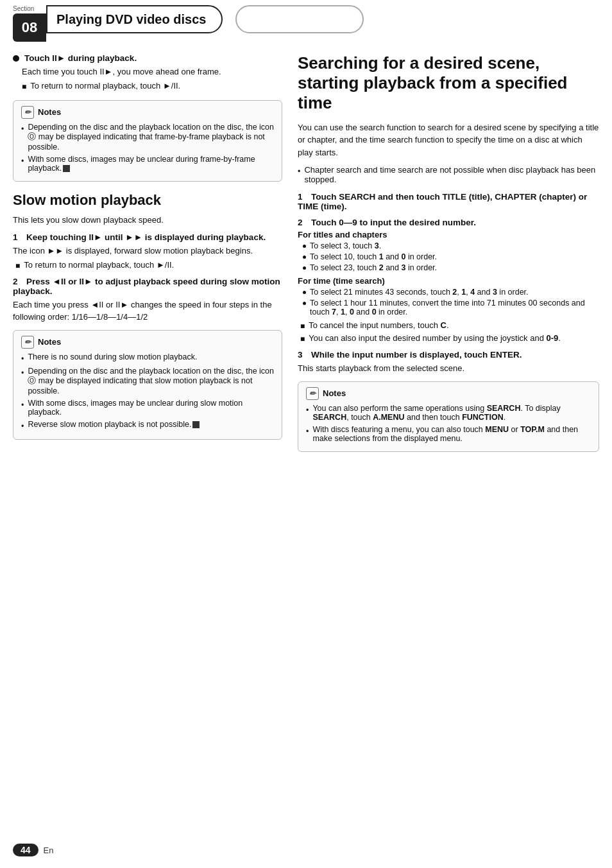 This screenshot has height=868, width=612. I want to click on notes-text-2-1: There is no sound during slow motion pla…, so click(112, 357).